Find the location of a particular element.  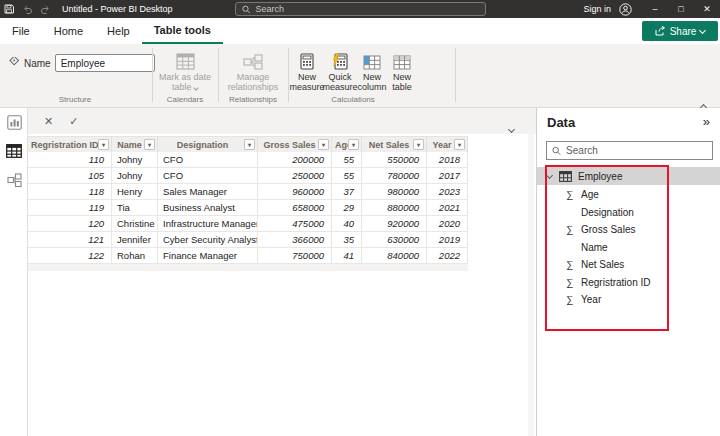

undo-icon is located at coordinates (27, 9).